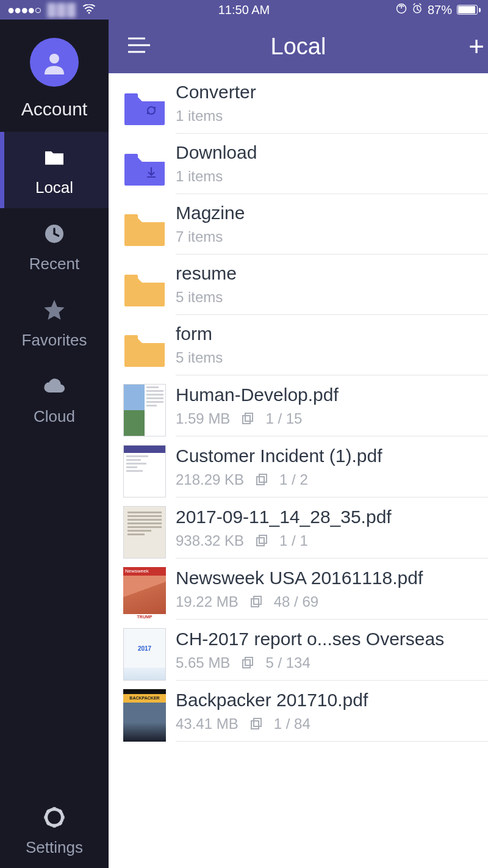 This screenshot has height=868, width=488. I want to click on sidebar-item-label: Cloud, so click(54, 416).